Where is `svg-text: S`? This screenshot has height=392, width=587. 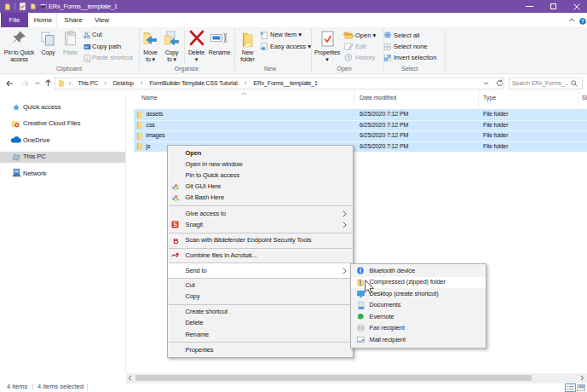 svg-text: S is located at coordinates (176, 225).